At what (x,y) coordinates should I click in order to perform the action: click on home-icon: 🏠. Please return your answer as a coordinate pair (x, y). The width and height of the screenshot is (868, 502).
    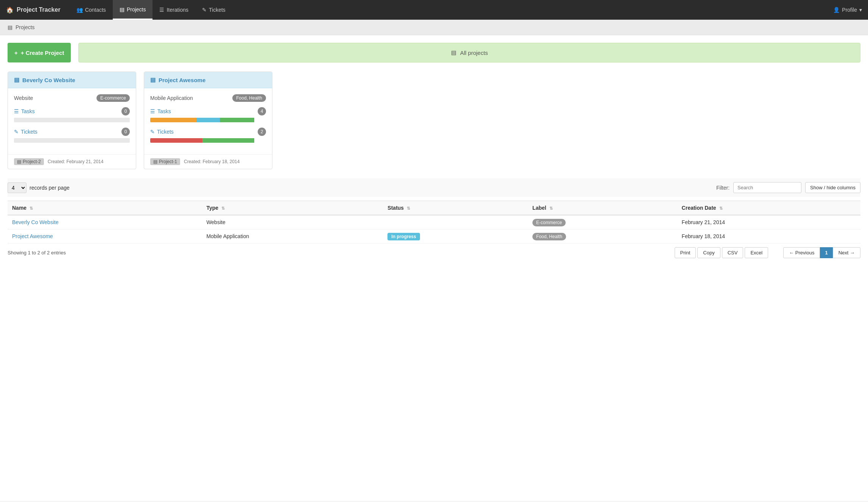
    Looking at the image, I should click on (10, 10).